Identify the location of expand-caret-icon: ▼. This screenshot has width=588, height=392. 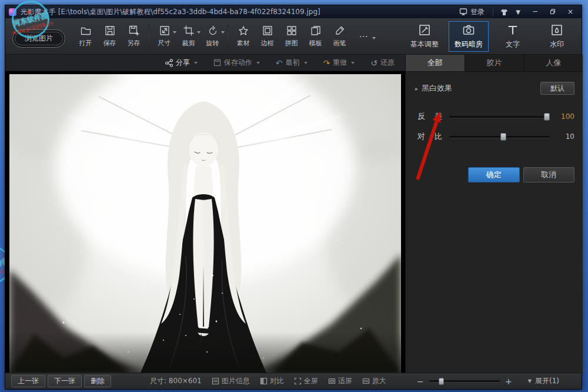
(530, 381).